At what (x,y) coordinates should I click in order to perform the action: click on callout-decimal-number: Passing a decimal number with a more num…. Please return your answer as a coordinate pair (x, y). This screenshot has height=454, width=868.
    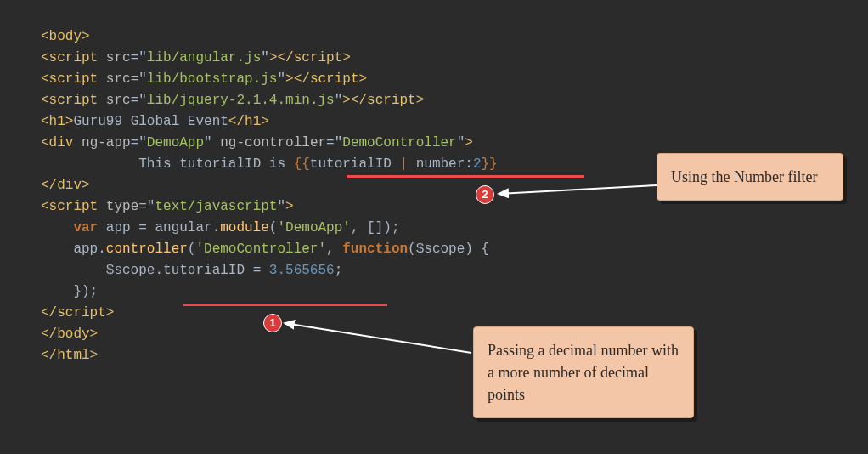
    Looking at the image, I should click on (583, 372).